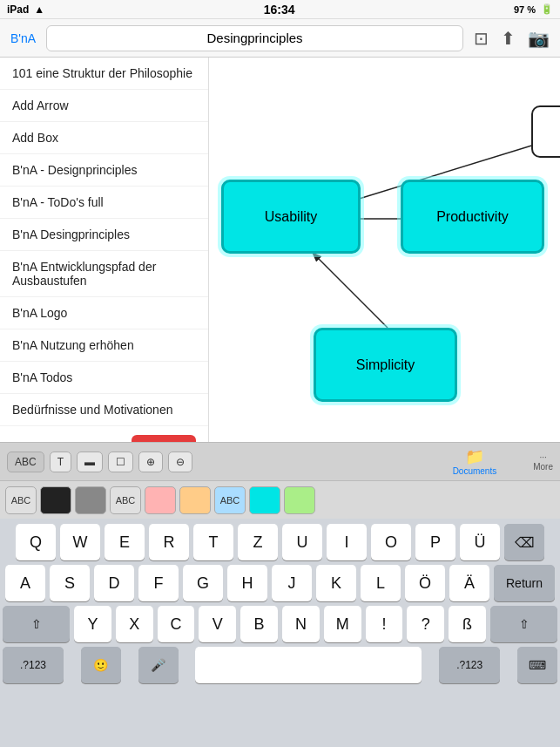  I want to click on keyboard-row-2: A S D F G H J K L Ö Ä Return, so click(280, 583).